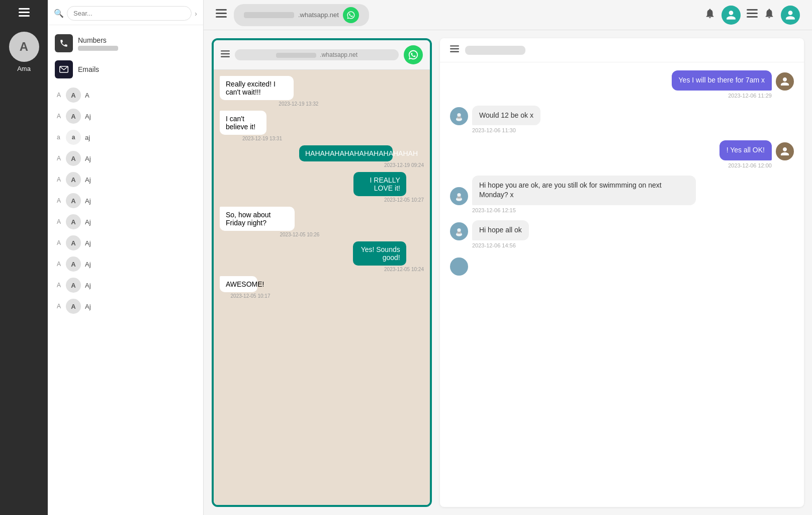  What do you see at coordinates (269, 222) in the screenshot?
I see `wa-message-5: So, how about Friday night? 2023-12-05 1…` at bounding box center [269, 222].